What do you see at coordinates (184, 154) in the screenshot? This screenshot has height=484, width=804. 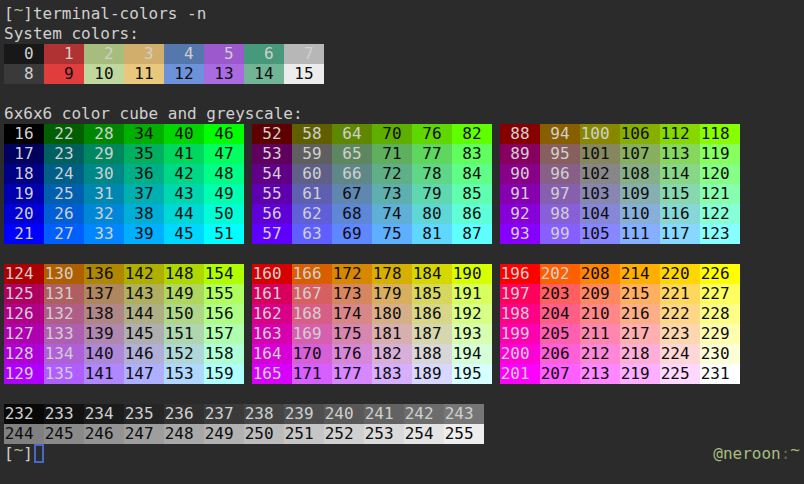 I see `color-cell-41: 41` at bounding box center [184, 154].